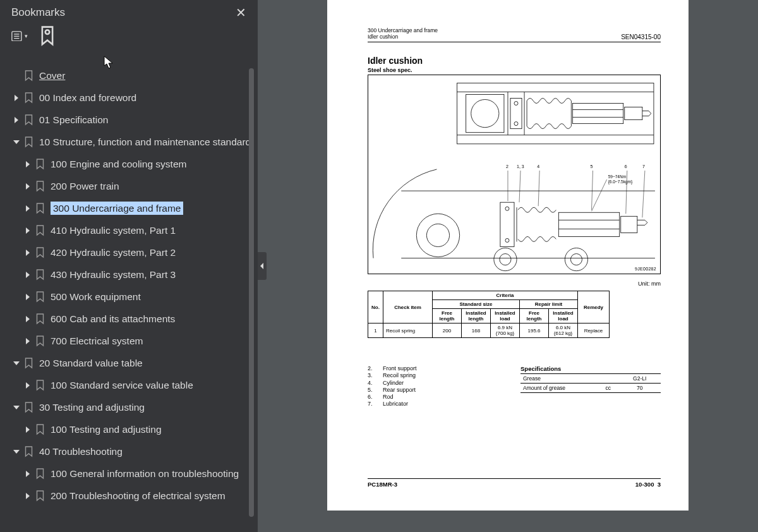 This screenshot has width=758, height=532. Describe the element at coordinates (129, 35) in the screenshot. I see `bookmarks-toolbar: ▾` at that location.